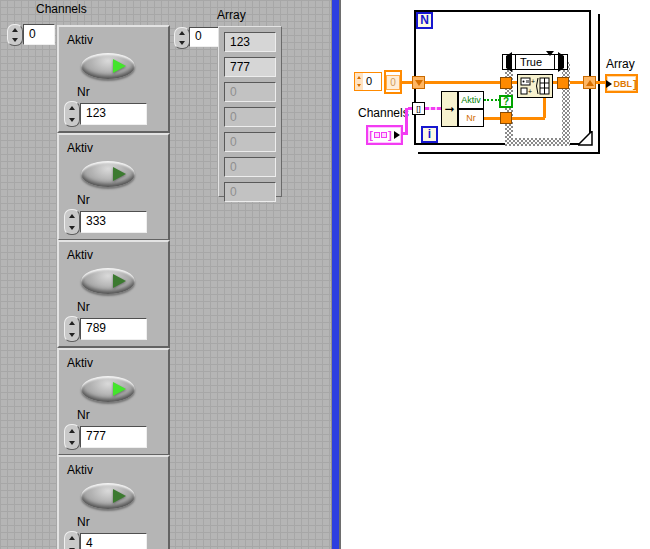  I want to click on case-tunnel-in, so click(506, 83).